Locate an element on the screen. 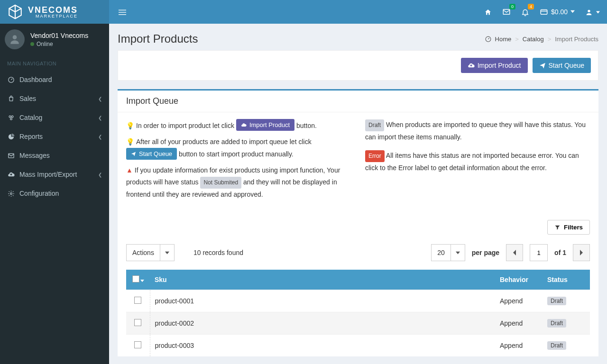 Image resolution: width=607 pixels, height=364 pixels. user-icon is located at coordinates (589, 12).